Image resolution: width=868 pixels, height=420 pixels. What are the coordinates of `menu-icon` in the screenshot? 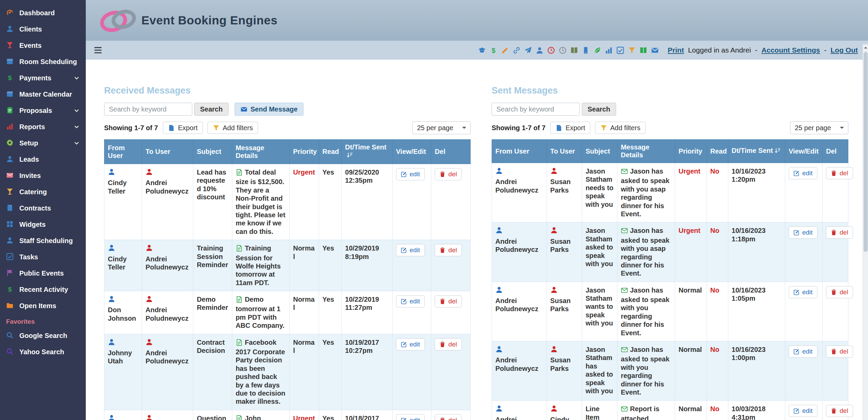 It's located at (98, 50).